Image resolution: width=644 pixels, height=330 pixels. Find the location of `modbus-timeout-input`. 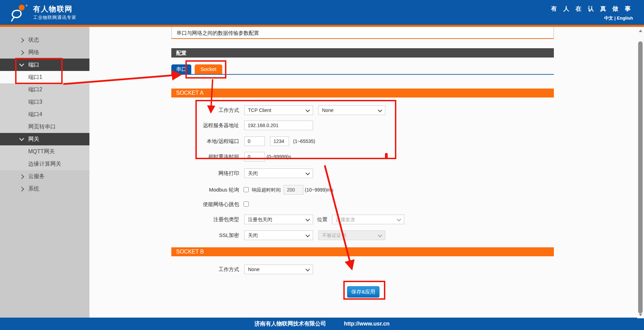

modbus-timeout-input is located at coordinates (293, 190).